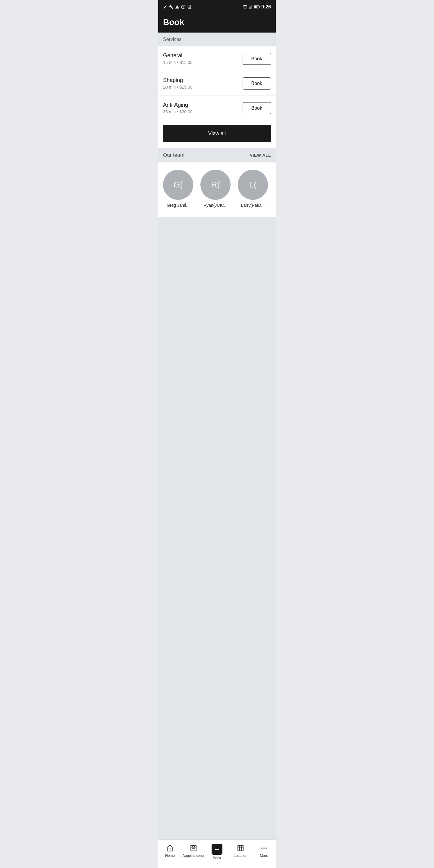 The height and width of the screenshot is (868, 434). What do you see at coordinates (217, 23) in the screenshot?
I see `page-header: Book` at bounding box center [217, 23].